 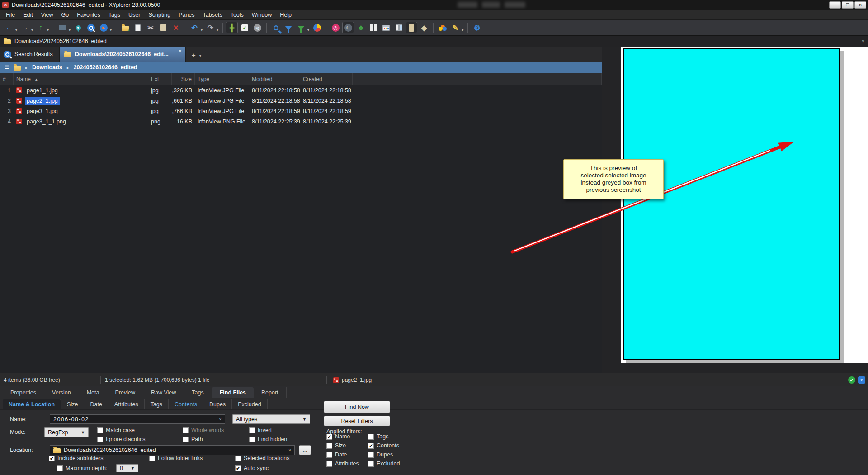 What do you see at coordinates (186, 404) in the screenshot?
I see `find-subtab-contents: Contents` at bounding box center [186, 404].